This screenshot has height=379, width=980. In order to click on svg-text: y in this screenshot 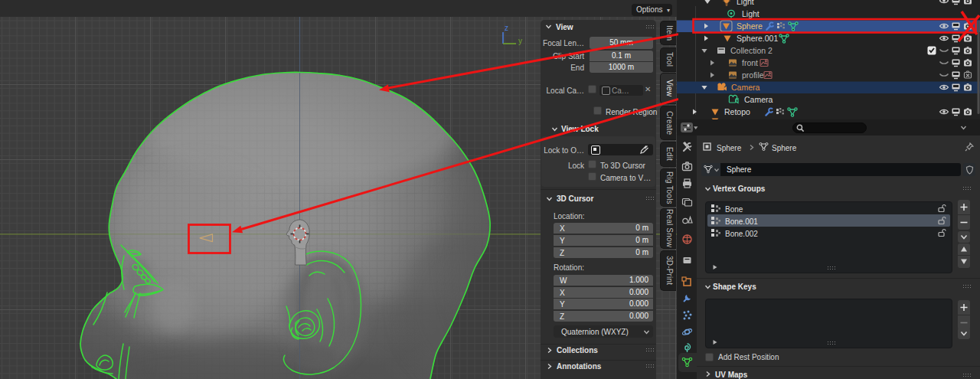, I will do `click(521, 41)`.